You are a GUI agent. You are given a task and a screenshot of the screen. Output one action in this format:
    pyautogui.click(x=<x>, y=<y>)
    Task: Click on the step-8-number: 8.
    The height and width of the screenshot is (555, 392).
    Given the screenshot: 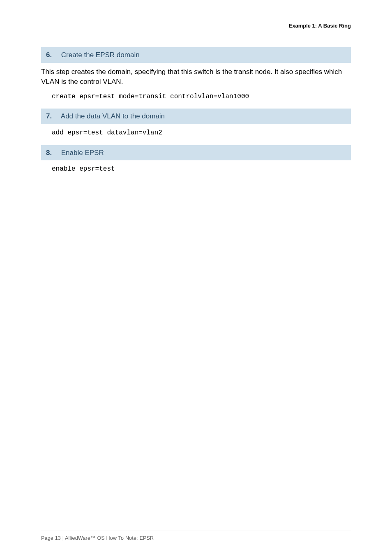 What is the action you would take?
    pyautogui.click(x=53, y=153)
    